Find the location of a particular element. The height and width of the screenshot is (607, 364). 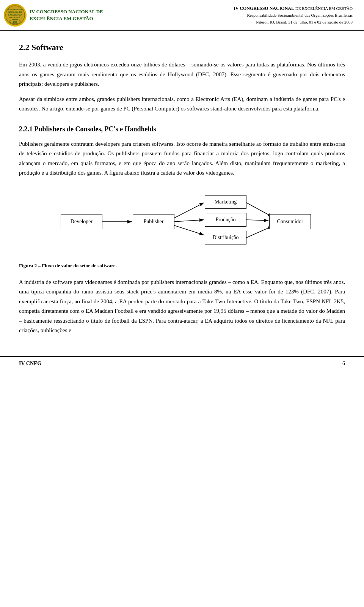

svg-text: EXCELÊNCIA is located at coordinates (15, 14).